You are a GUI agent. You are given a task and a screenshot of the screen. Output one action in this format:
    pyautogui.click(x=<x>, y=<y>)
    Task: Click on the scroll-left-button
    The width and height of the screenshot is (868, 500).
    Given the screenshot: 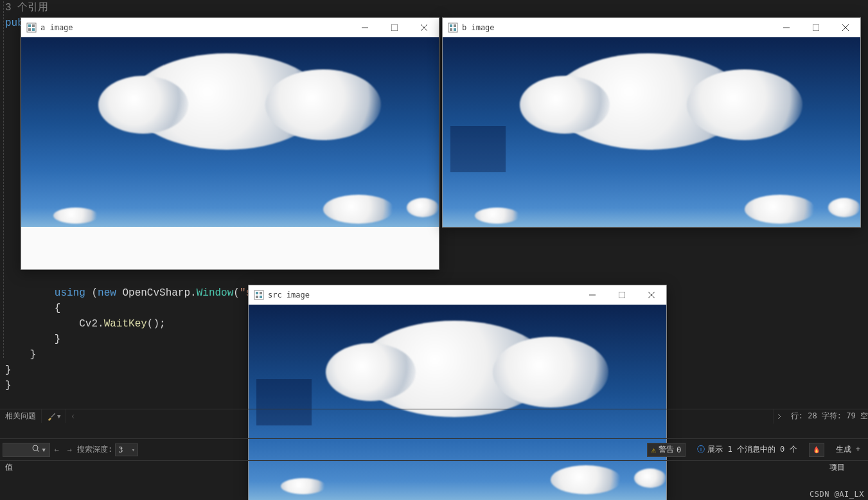 What is the action you would take?
    pyautogui.click(x=73, y=416)
    